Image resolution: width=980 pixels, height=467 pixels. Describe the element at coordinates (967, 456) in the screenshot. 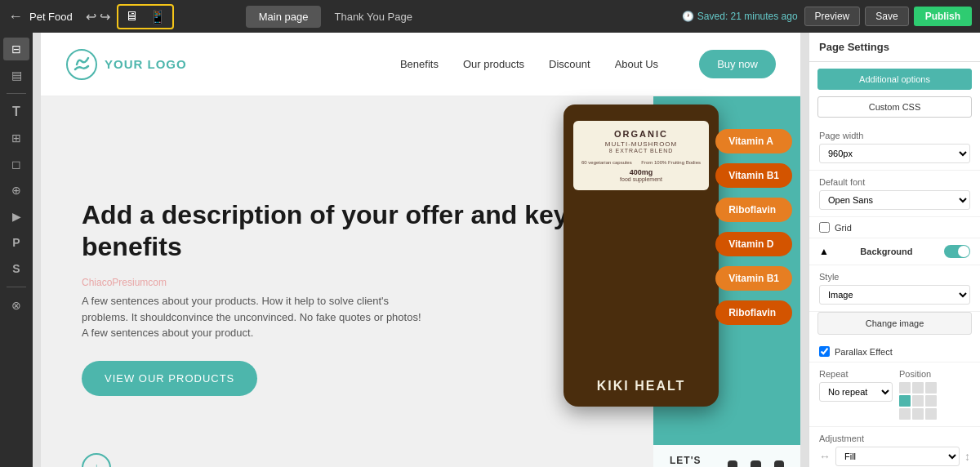

I see `adj-right-icon: ↕` at that location.